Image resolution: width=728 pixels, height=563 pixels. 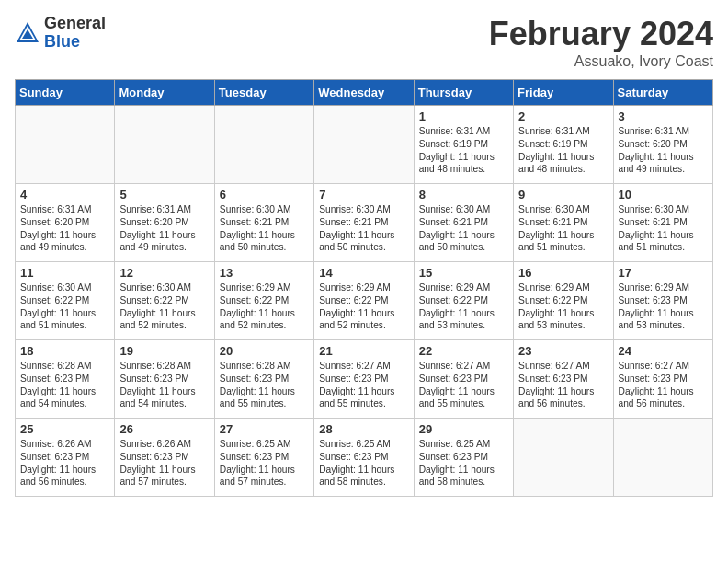 What do you see at coordinates (265, 195) in the screenshot?
I see `day-number: 6` at bounding box center [265, 195].